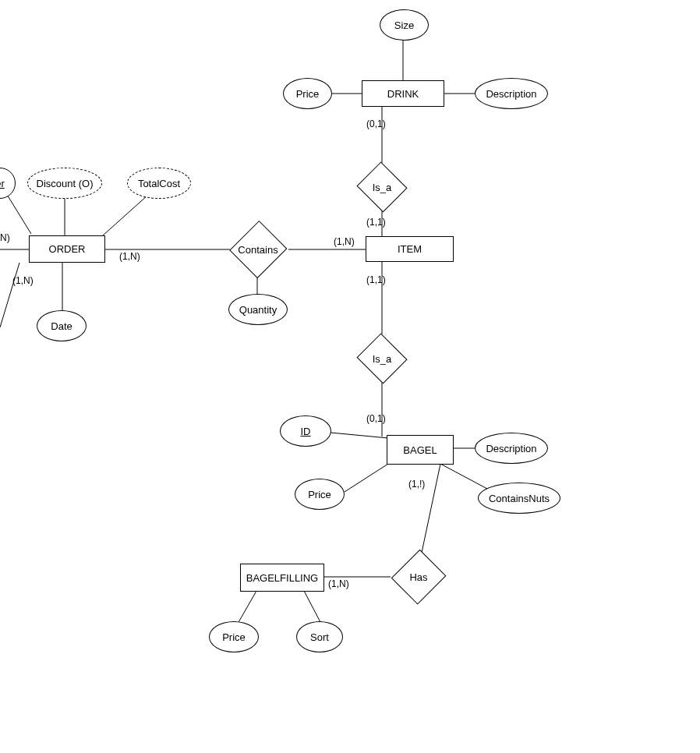  Describe the element at coordinates (345, 242) in the screenshot. I see `card-item-contains: (1,N)` at that location.